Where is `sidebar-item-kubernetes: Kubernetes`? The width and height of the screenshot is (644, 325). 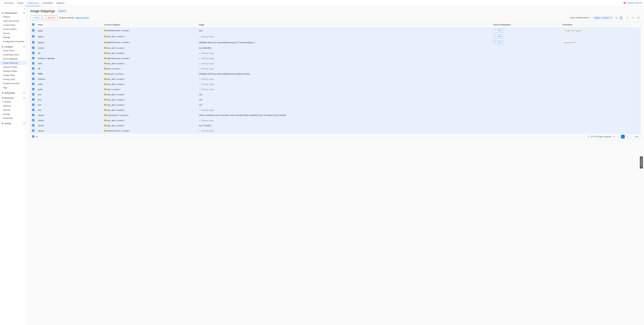
sidebar-item-kubernetes: Kubernetes is located at coordinates (13, 118).